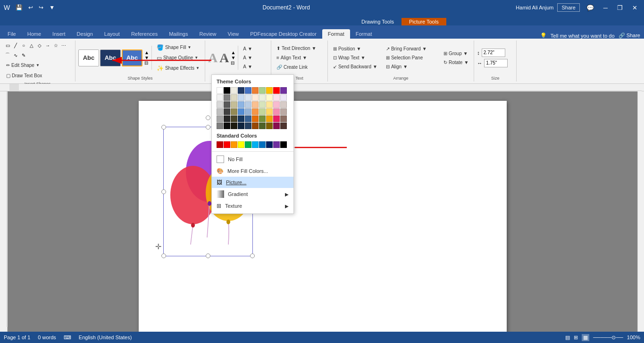  What do you see at coordinates (24, 75) in the screenshot?
I see `draw-text-box-btn: ▢ Draw Text Box` at bounding box center [24, 75].